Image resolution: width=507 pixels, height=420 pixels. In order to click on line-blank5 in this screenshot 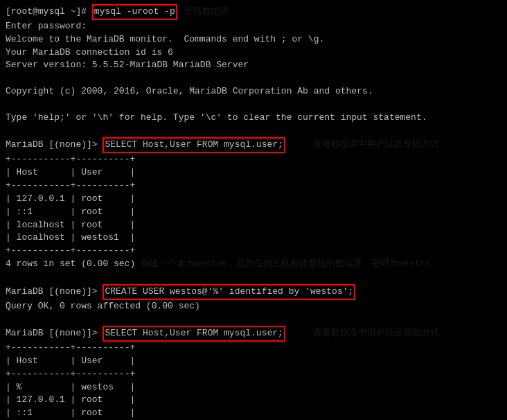, I will do `click(254, 319)`.